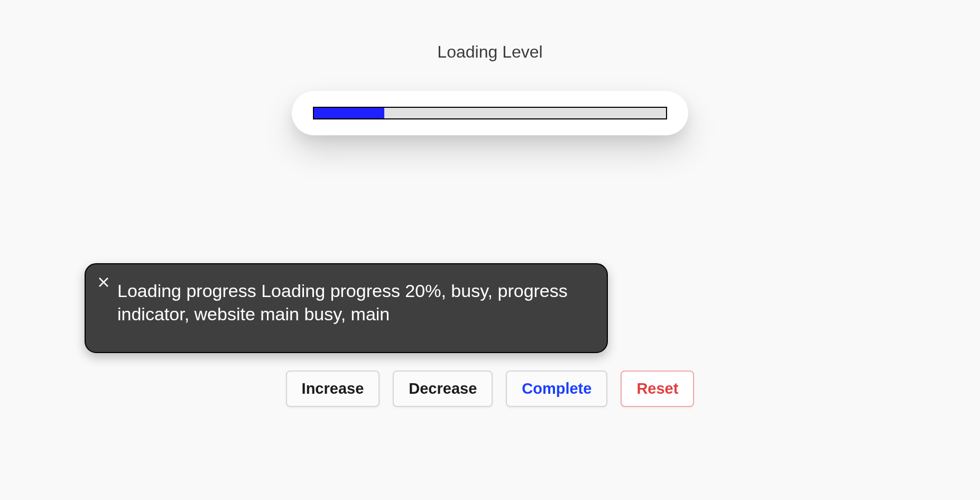 Image resolution: width=980 pixels, height=500 pixels. Describe the element at coordinates (658, 389) in the screenshot. I see `reset-button: Reset` at that location.